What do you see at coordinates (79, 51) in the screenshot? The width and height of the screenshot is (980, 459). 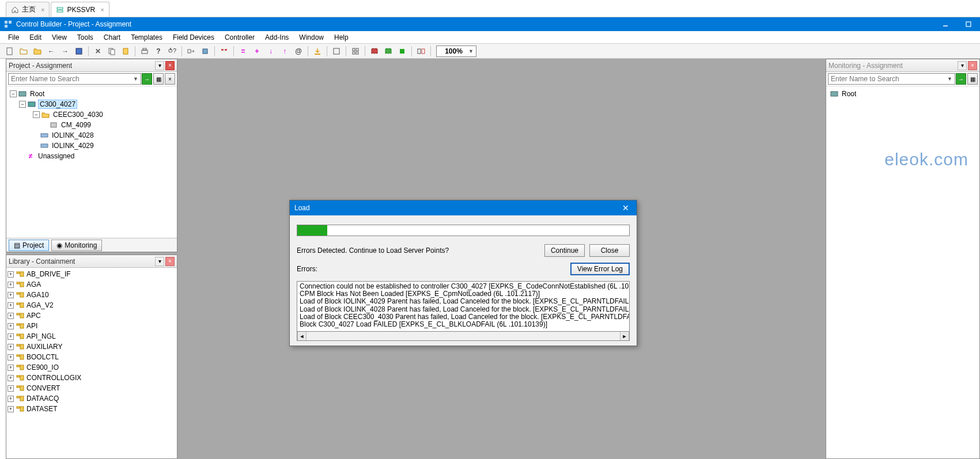 I see `save-icon` at bounding box center [79, 51].